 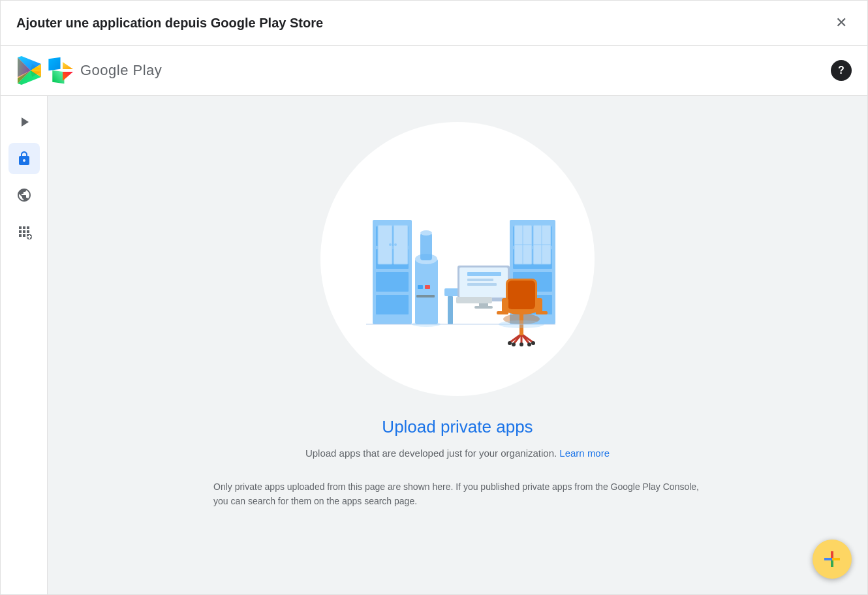 What do you see at coordinates (29, 70) in the screenshot?
I see `google-play-logo-icon` at bounding box center [29, 70].